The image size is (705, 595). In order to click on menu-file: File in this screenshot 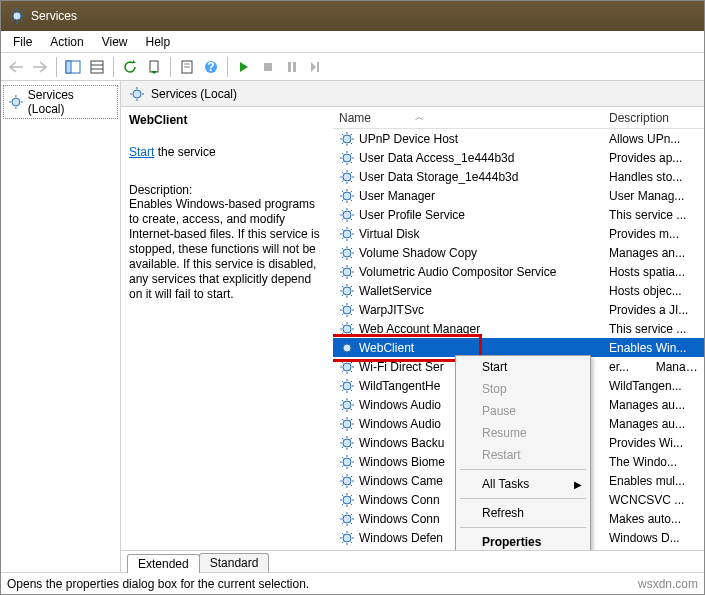, I will do `click(22, 42)`.